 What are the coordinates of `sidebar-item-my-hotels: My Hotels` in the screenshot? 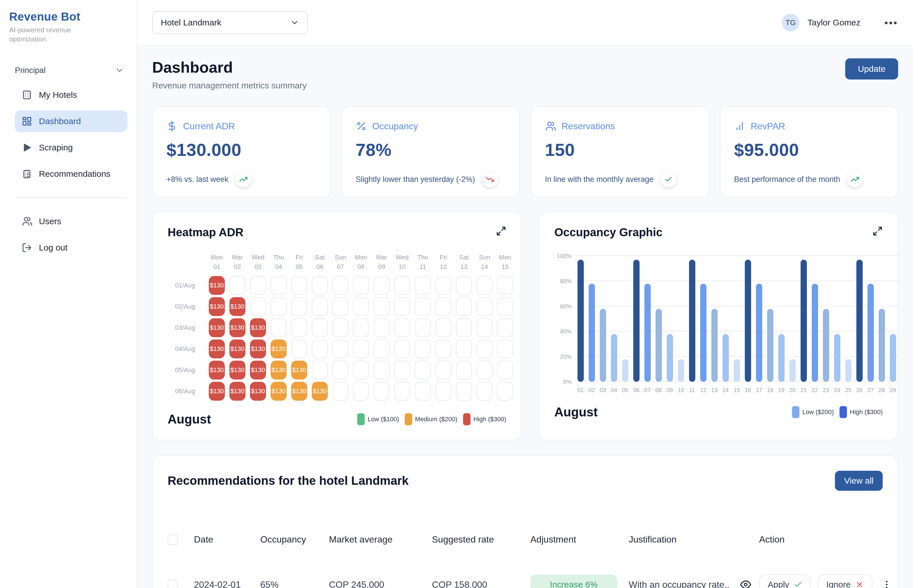 It's located at (71, 95).